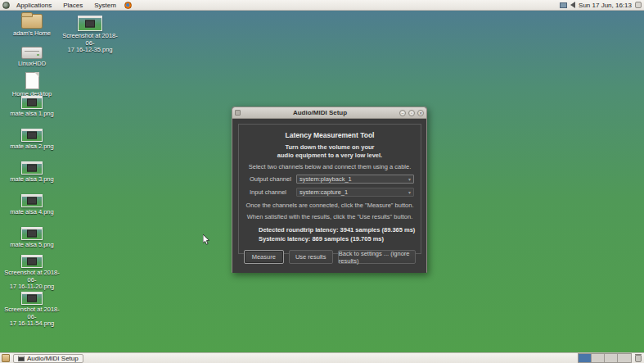 This screenshot has width=644, height=363. Describe the element at coordinates (6, 358) in the screenshot. I see `show-desktop-icon` at that location.